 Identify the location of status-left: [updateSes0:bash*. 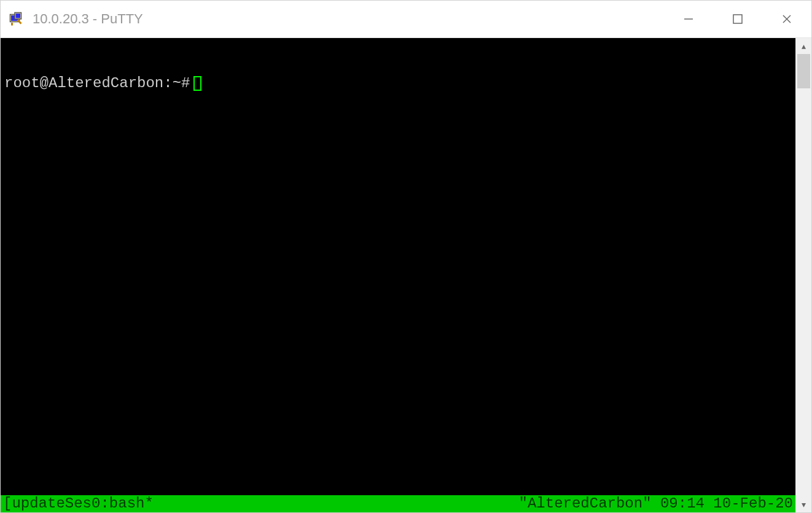
(79, 504).